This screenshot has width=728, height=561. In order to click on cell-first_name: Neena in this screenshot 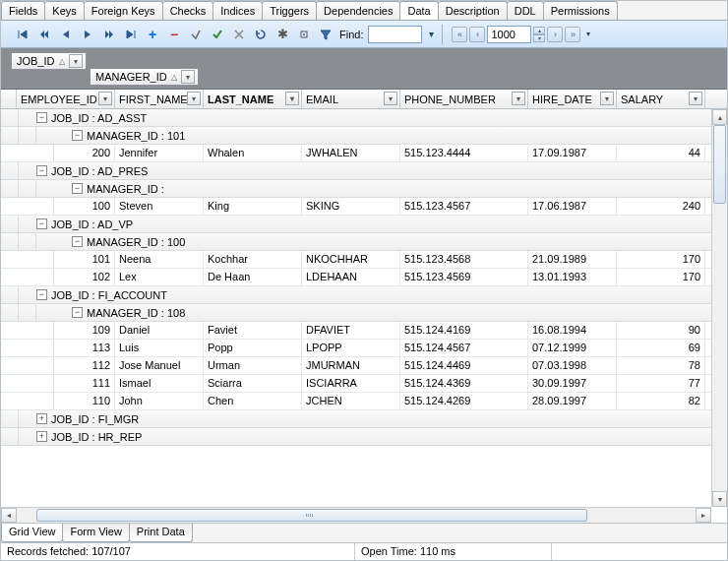, I will do `click(159, 260)`.